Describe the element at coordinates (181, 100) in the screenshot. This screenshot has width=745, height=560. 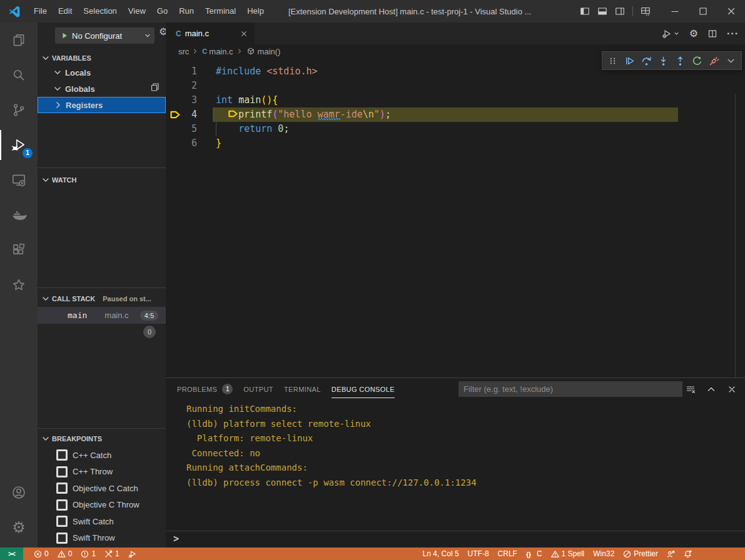
I see `line-number: 3` at that location.